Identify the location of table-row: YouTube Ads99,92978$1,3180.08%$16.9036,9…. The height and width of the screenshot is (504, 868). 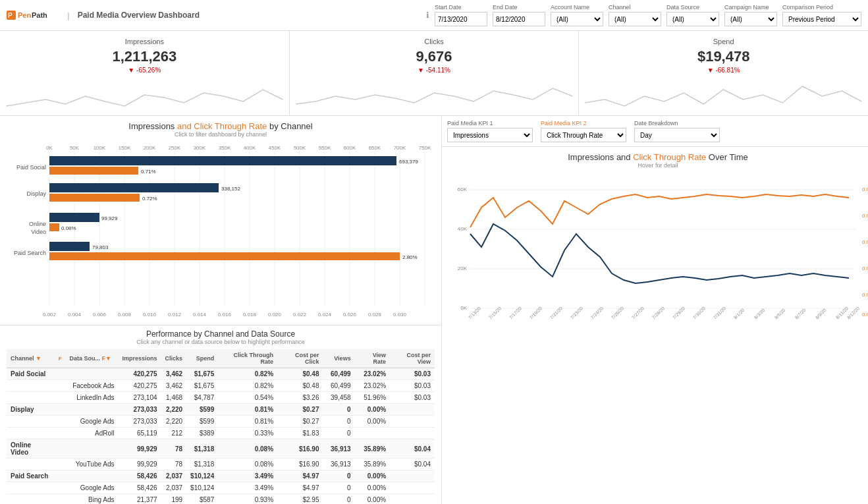
(221, 464).